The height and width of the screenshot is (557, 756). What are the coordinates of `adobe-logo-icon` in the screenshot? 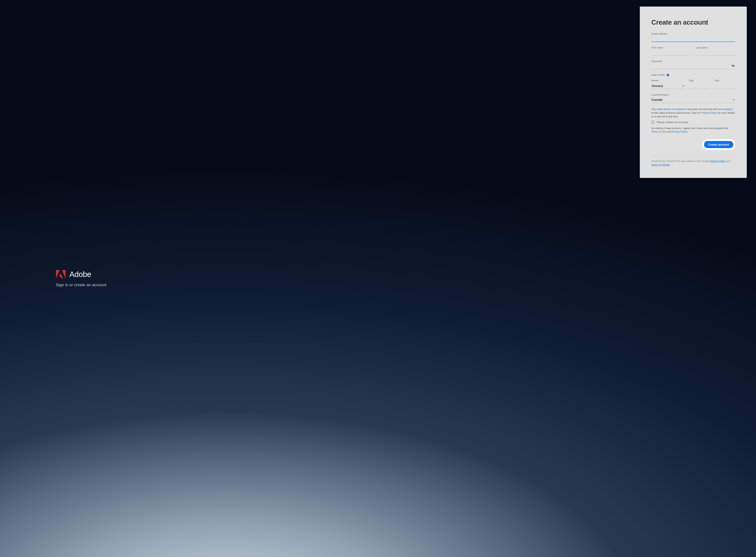 It's located at (61, 274).